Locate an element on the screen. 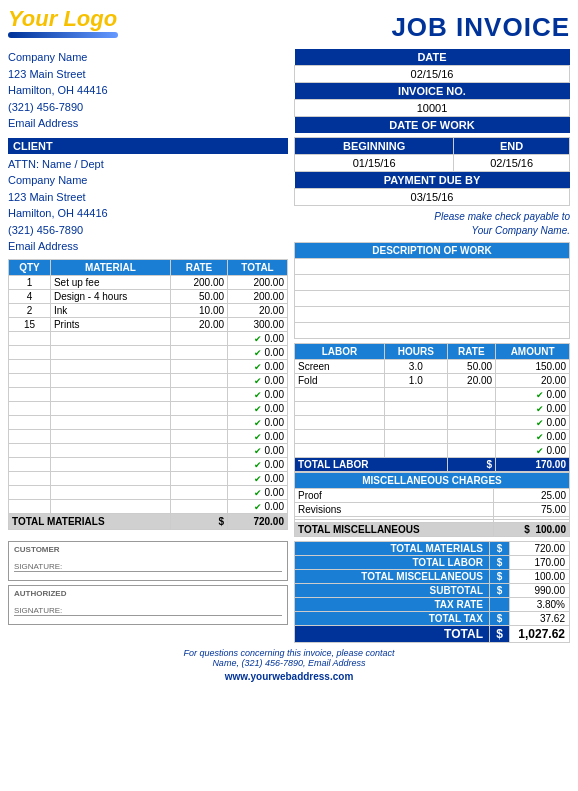 The image size is (578, 791). authorized-signature-box: AUTHORIZED SIGNATURE: is located at coordinates (148, 605).